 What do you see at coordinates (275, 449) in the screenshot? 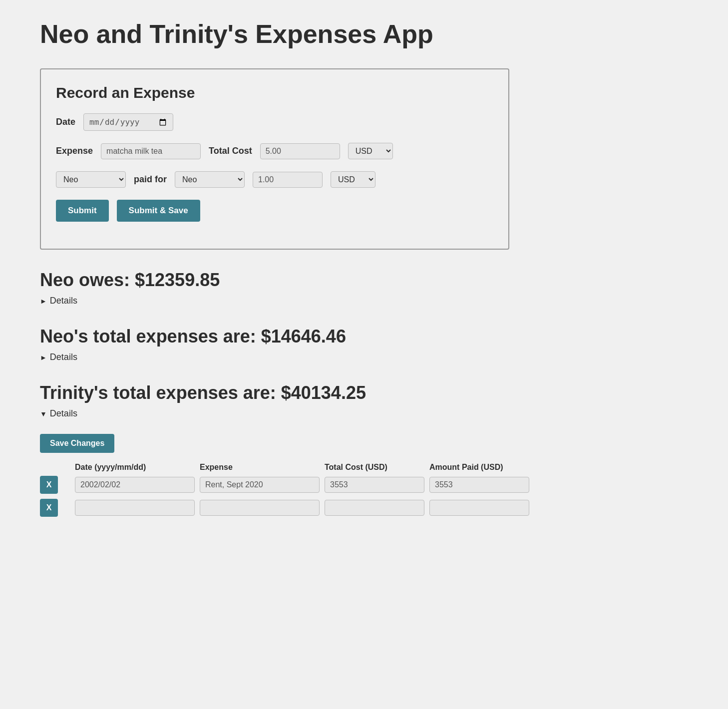
I see `trinity-total-section: Trinity's total expenses are: $40134.25 …` at bounding box center [275, 449].